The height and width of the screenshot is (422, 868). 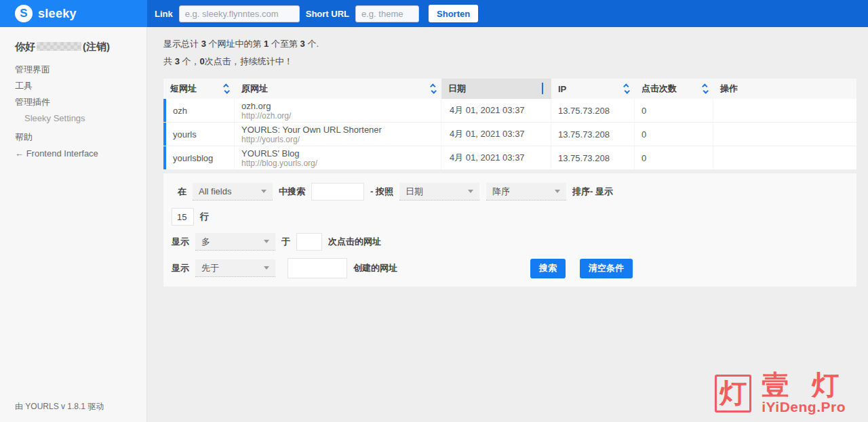 What do you see at coordinates (785, 89) in the screenshot?
I see `column-header-actions: 操作` at bounding box center [785, 89].